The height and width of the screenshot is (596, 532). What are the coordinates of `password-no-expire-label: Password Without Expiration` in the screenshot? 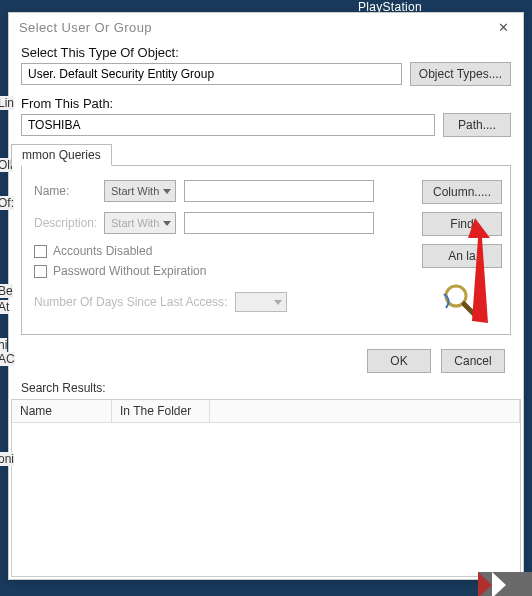 It's located at (130, 271).